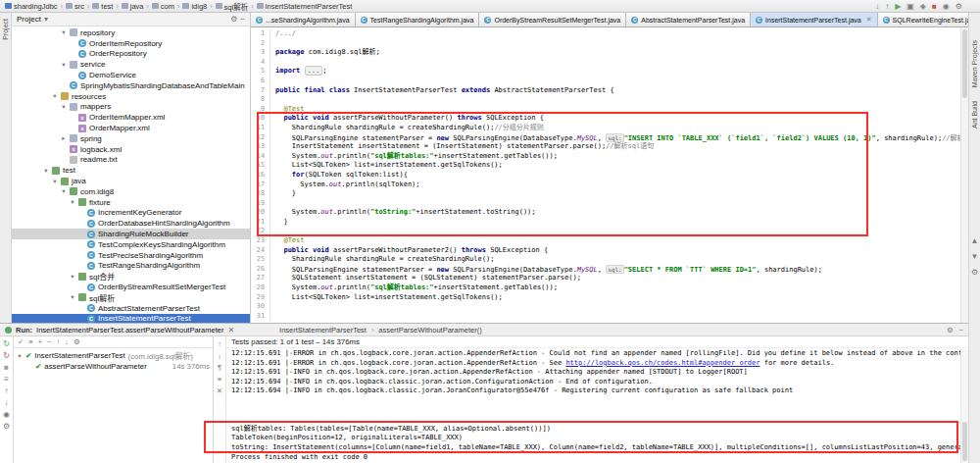 The width and height of the screenshot is (980, 463). Describe the element at coordinates (131, 318) in the screenshot. I see `project-tree-item: CInsertStatementParserTest` at that location.